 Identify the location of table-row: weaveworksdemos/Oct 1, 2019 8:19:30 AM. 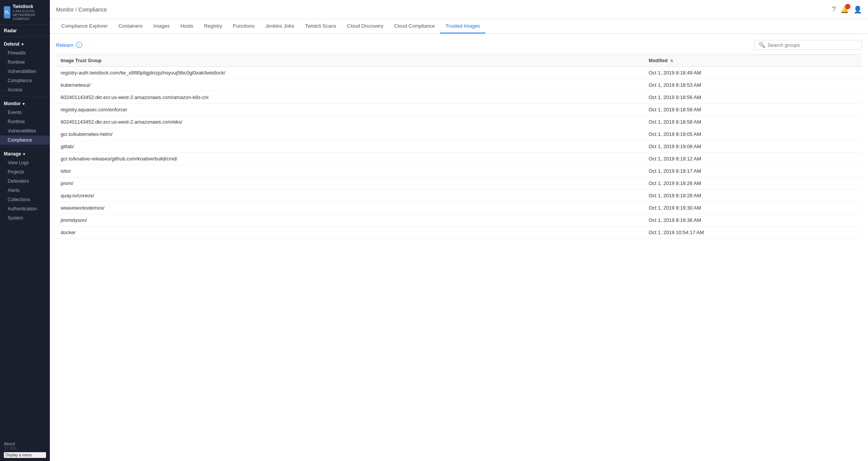
(459, 208).